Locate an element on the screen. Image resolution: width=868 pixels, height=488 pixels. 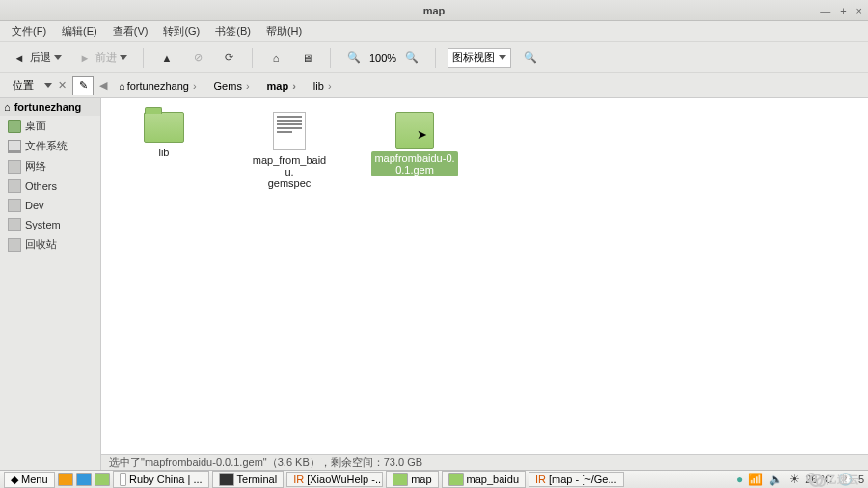
arrow-left-icon: ◄ is located at coordinates (19, 58).